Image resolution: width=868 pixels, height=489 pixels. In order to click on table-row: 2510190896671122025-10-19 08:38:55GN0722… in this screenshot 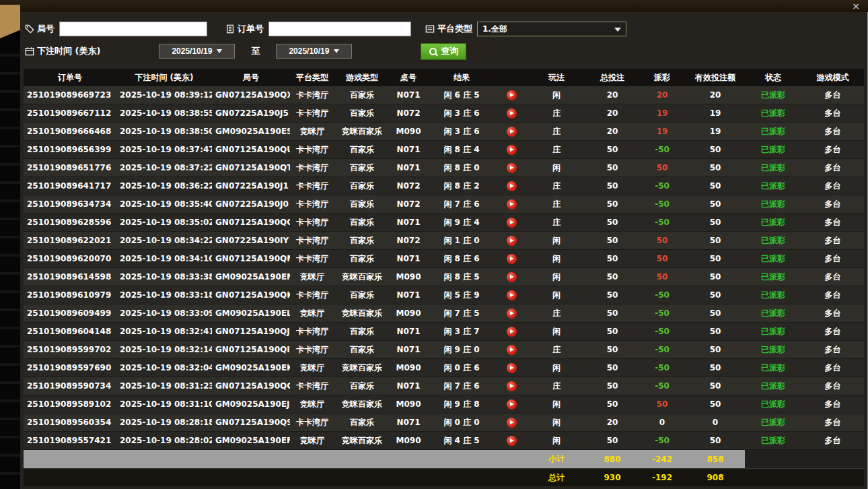, I will do `click(444, 113)`.